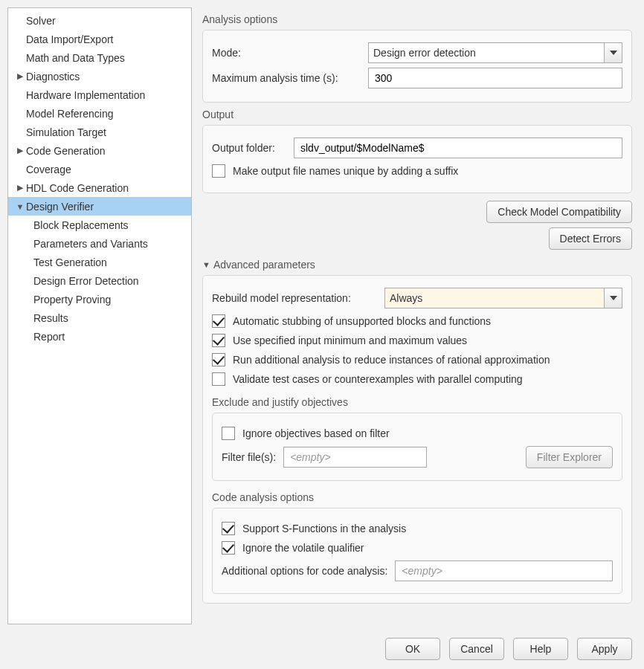 The height and width of the screenshot is (669, 644). What do you see at coordinates (100, 169) in the screenshot?
I see `tree-item: Coverage` at bounding box center [100, 169].